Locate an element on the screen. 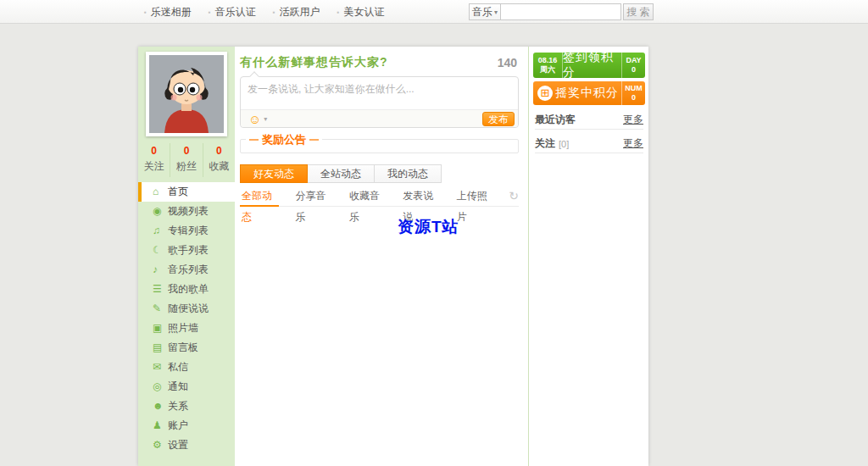  filter-posts: 发表说说 is located at coordinates (420, 197).